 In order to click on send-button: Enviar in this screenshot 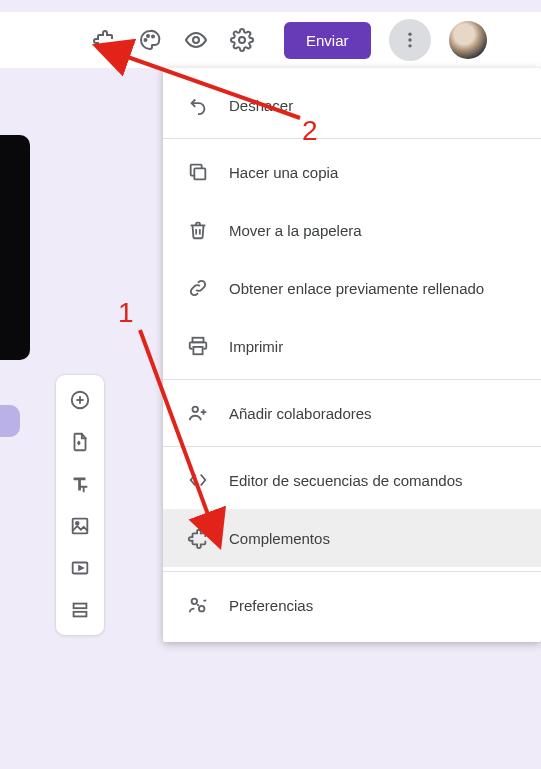, I will do `click(328, 40)`.